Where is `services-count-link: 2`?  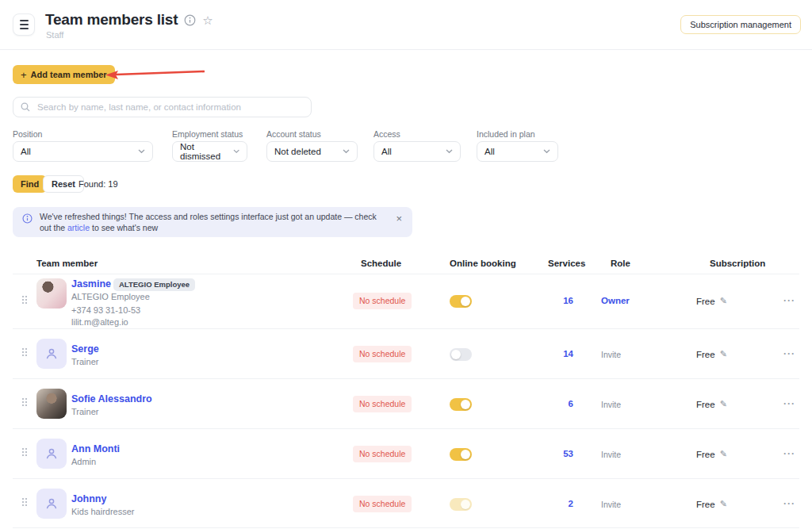 services-count-link: 2 is located at coordinates (553, 504).